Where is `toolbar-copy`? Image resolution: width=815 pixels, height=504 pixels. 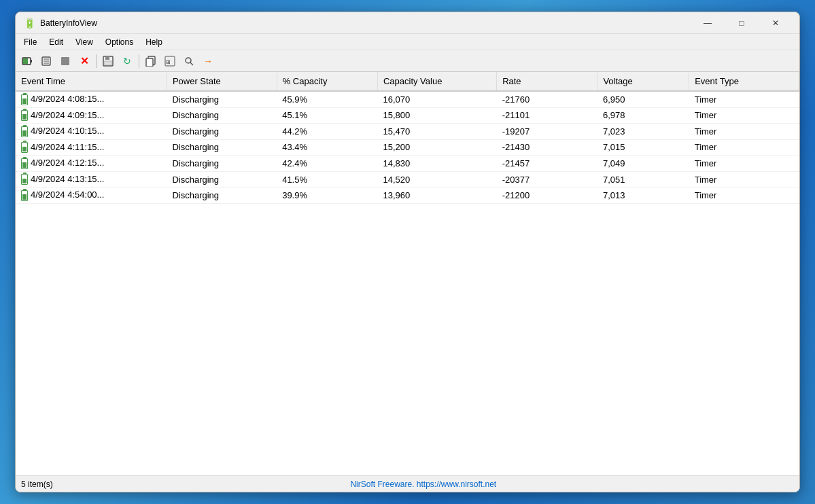
toolbar-copy is located at coordinates (151, 61).